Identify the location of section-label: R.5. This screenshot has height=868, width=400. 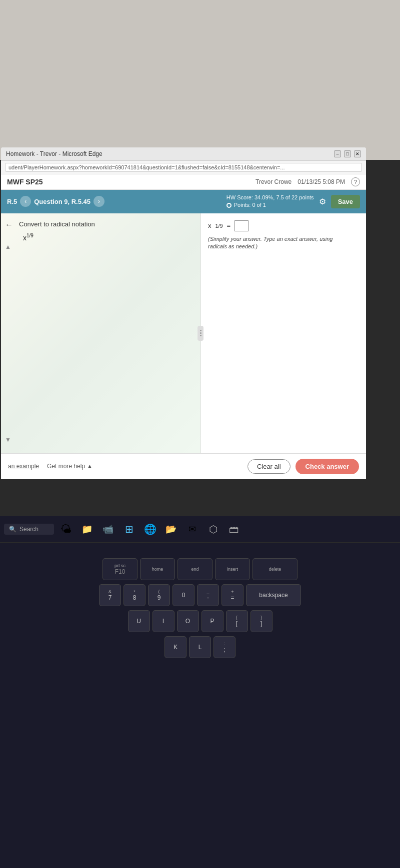
(12, 202).